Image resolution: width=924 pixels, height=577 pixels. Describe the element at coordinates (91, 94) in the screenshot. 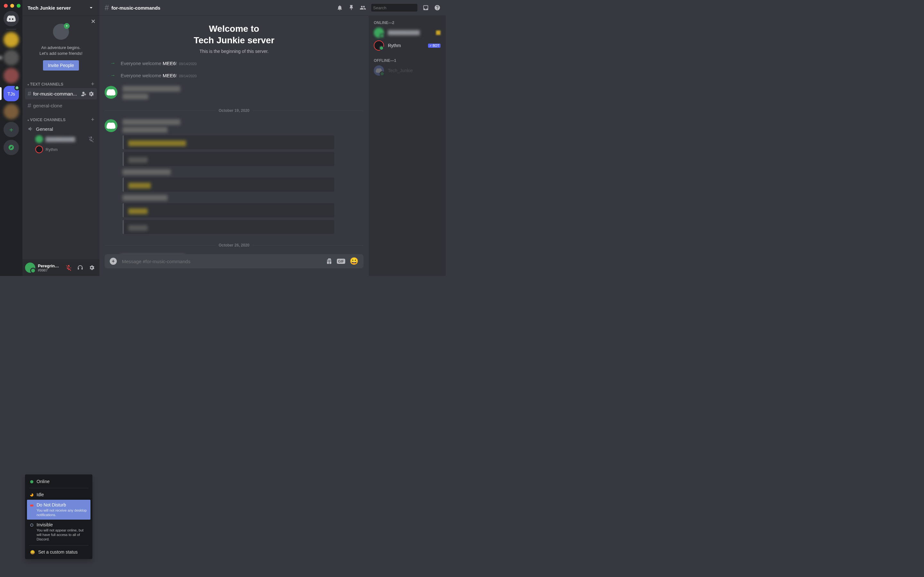

I see `gear-icon` at that location.